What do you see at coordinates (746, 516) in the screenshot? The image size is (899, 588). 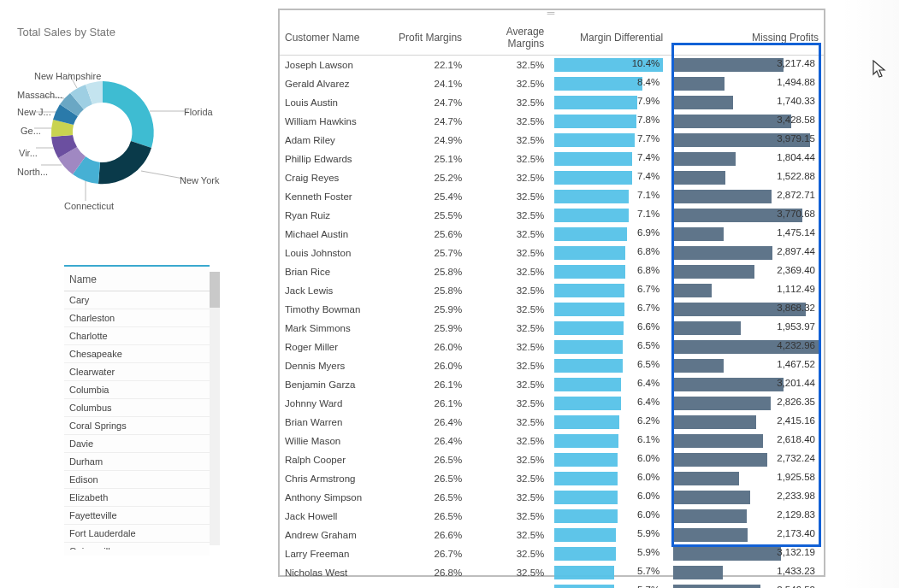 I see `cell-mp: 2,129.83` at bounding box center [746, 516].